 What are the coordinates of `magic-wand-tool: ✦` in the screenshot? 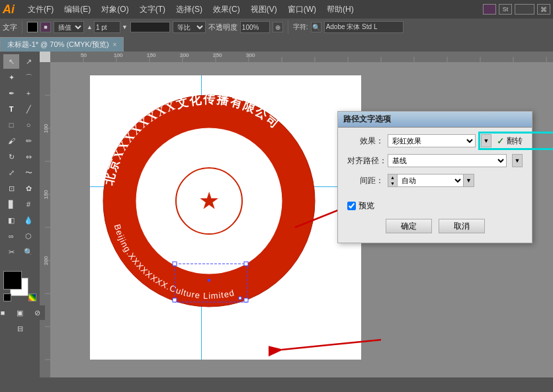 It's located at (11, 77).